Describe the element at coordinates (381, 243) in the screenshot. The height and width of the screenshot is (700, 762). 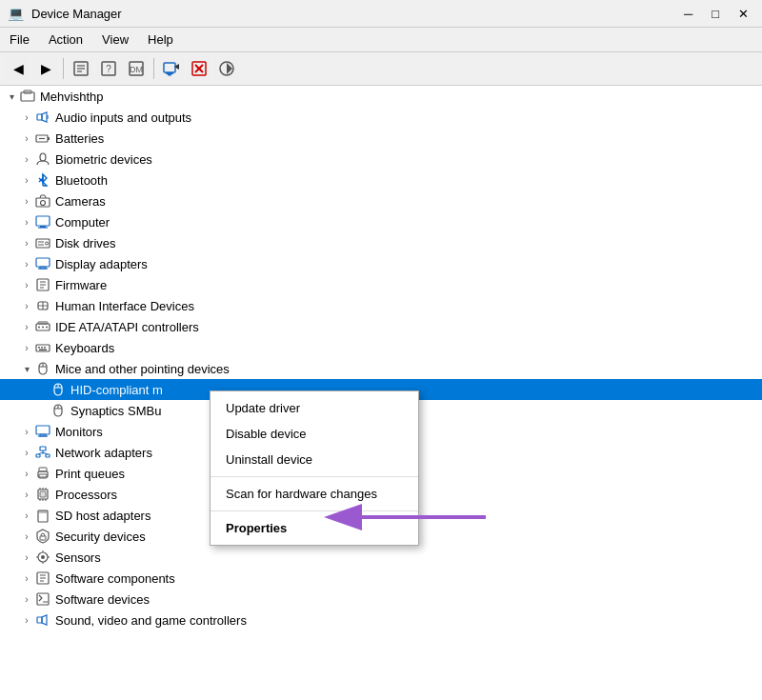
I see `tree-item-disk: › Disk drives` at that location.